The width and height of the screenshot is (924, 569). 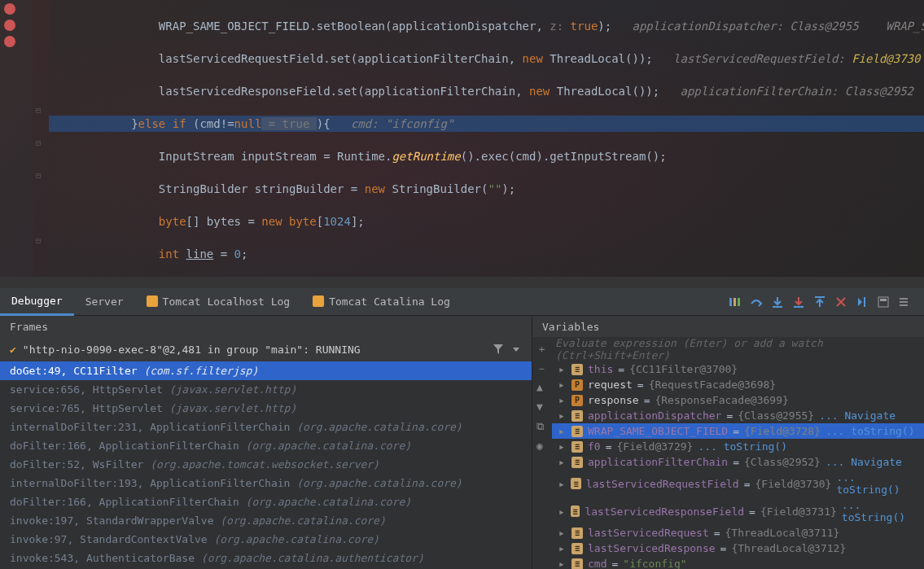 I want to click on step-out-icon, so click(x=820, y=302).